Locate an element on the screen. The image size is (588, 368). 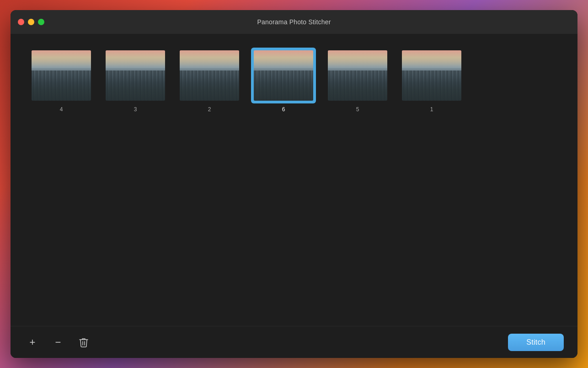
close-button is located at coordinates (21, 22).